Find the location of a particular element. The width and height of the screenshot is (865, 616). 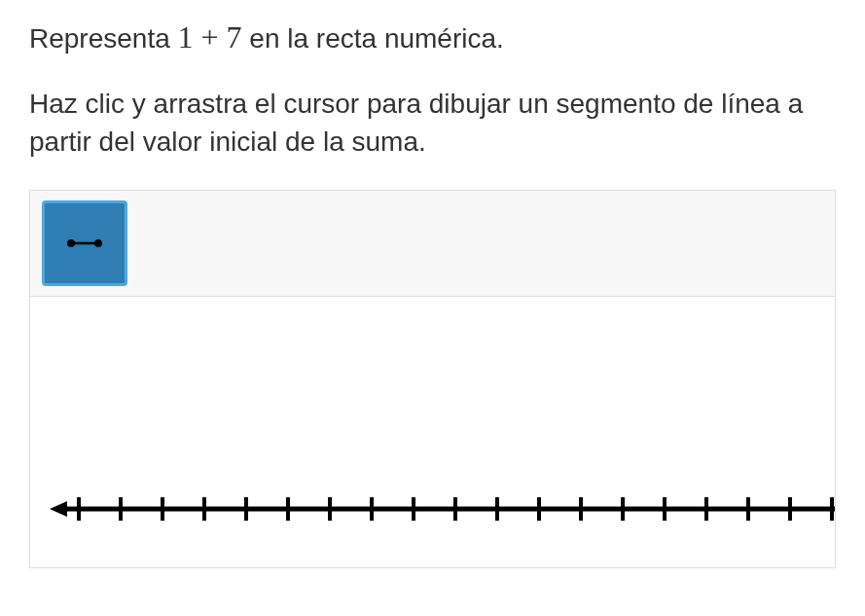

tick-label: -8 is located at coordinates (162, 568).